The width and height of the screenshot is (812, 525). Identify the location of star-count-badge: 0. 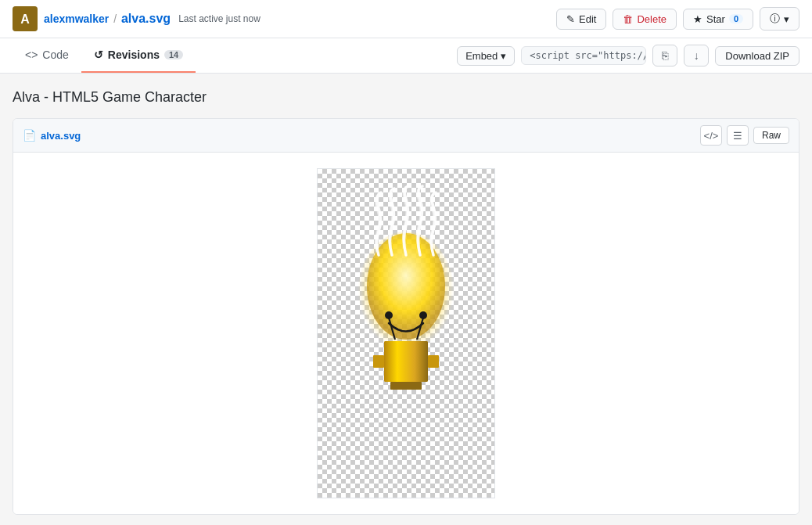
(736, 19).